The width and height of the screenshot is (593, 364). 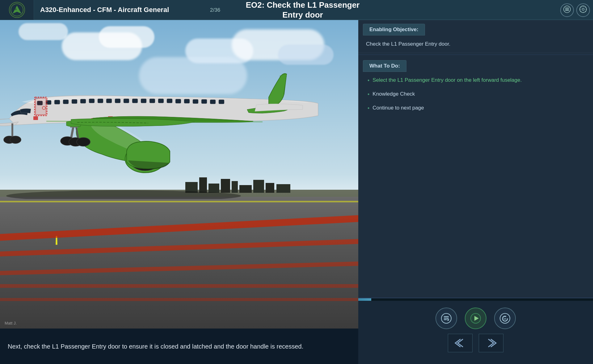 I want to click on header: A320-Enhanced - CFM - Aircraft General 2…, so click(x=296, y=10).